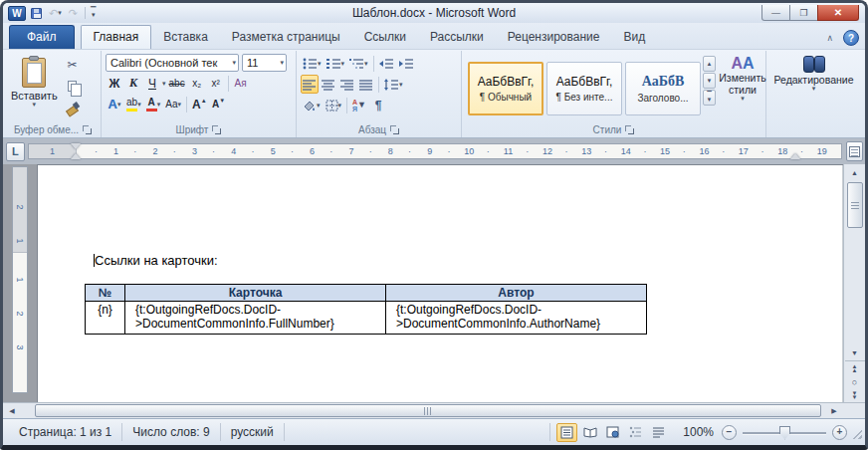  What do you see at coordinates (76, 153) in the screenshot?
I see `hanging-indent-marker` at bounding box center [76, 153].